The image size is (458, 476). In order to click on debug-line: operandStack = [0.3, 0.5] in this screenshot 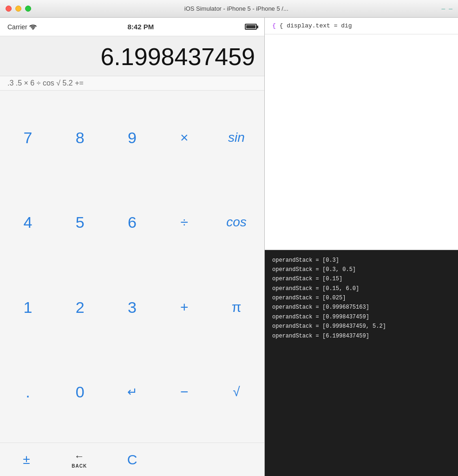, I will do `click(361, 270)`.